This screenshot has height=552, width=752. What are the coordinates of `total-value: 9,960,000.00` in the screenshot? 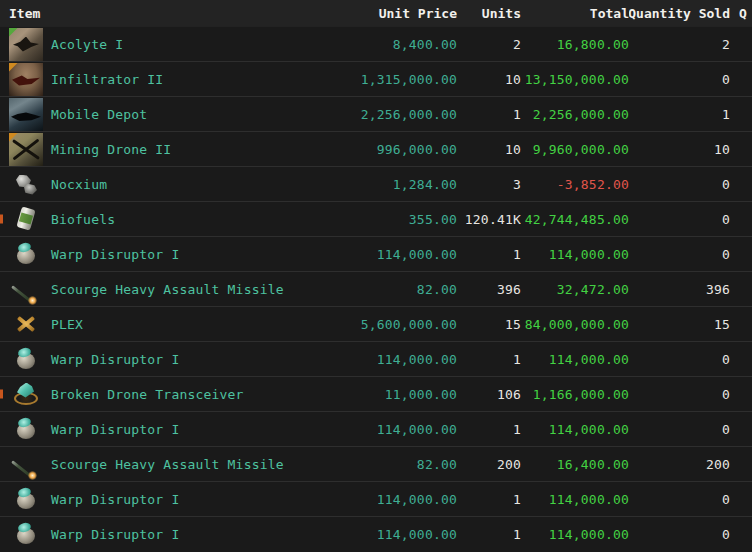 It's located at (575, 149).